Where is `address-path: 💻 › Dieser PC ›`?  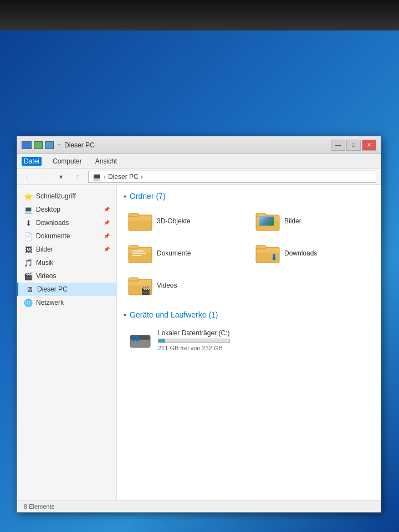
address-path: 💻 › Dieser PC › is located at coordinates (232, 177).